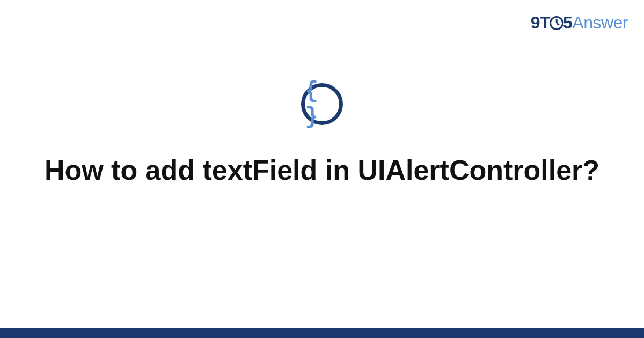  I want to click on footer-bar, so click(322, 333).